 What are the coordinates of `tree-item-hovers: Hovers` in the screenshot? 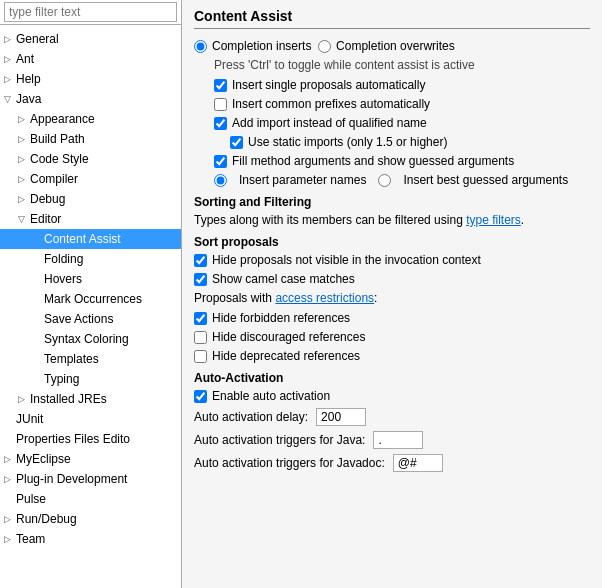 It's located at (90, 279).